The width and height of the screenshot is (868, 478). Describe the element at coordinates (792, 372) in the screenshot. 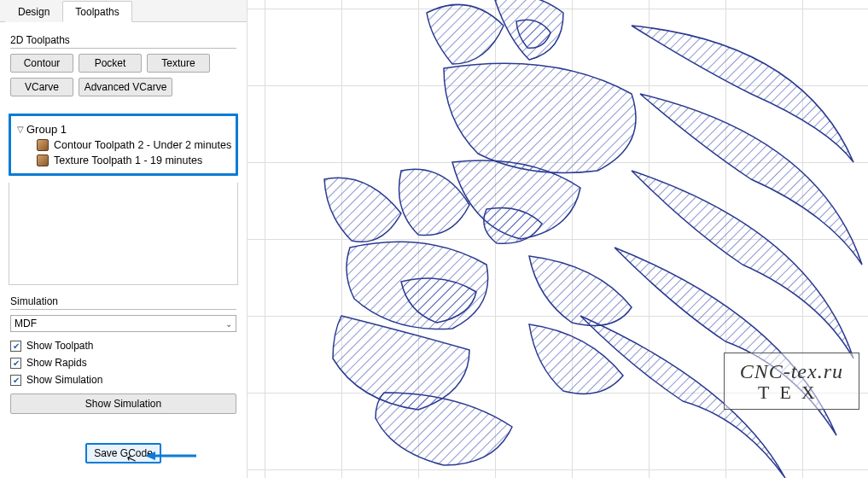

I see `watermark-line1: CNC-tex.ru` at that location.